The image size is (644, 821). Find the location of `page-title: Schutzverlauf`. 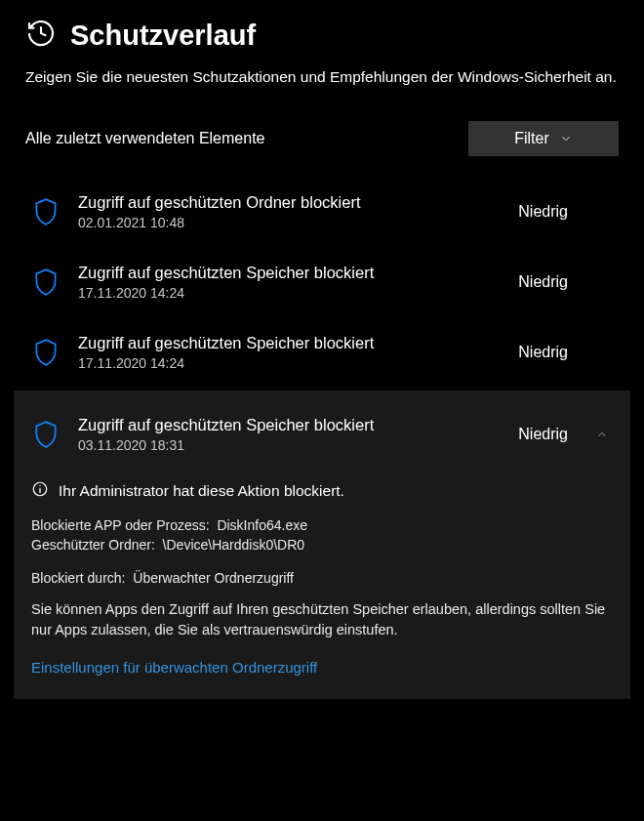

page-title: Schutzverlauf is located at coordinates (163, 35).